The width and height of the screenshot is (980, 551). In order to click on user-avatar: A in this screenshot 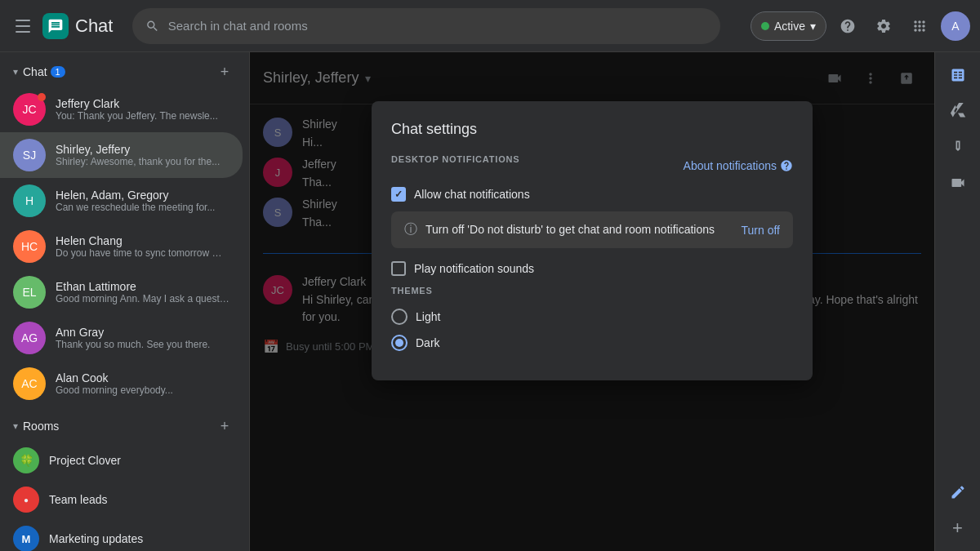, I will do `click(956, 26)`.